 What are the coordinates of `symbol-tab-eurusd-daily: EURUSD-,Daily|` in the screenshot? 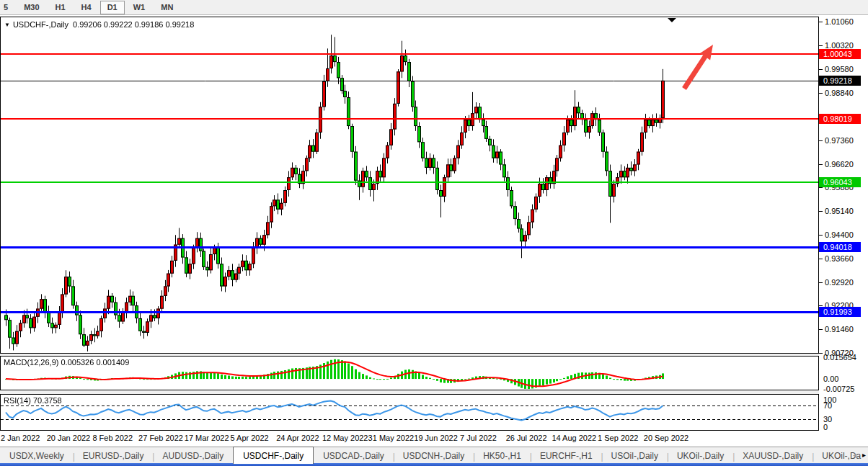 It's located at (114, 457).